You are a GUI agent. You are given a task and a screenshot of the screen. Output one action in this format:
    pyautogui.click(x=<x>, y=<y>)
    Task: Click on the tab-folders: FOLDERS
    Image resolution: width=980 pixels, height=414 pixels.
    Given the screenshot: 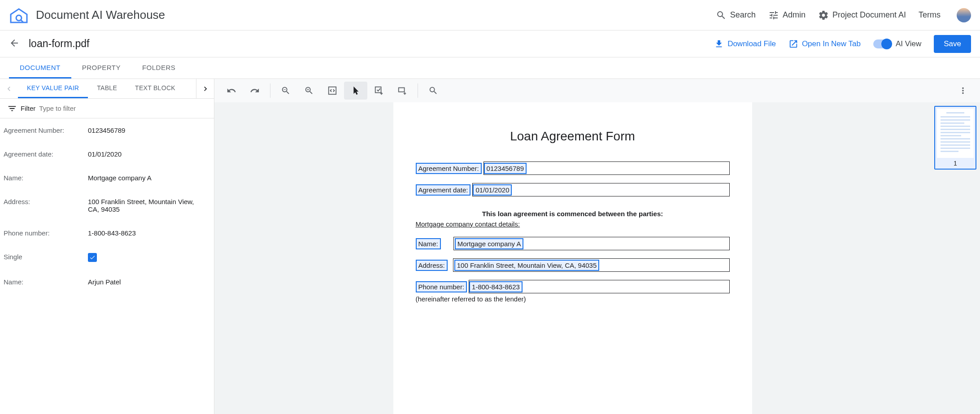 What is the action you would take?
    pyautogui.click(x=159, y=68)
    